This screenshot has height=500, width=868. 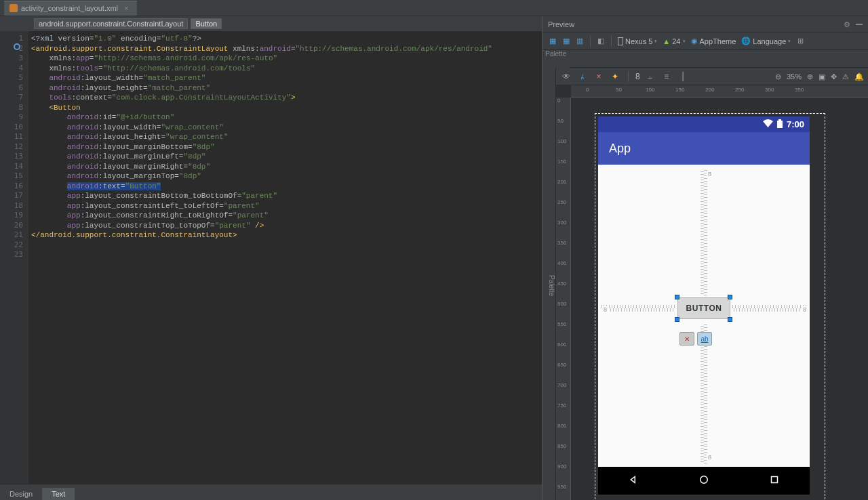 What do you see at coordinates (859, 24) in the screenshot?
I see `minimize-icon` at bounding box center [859, 24].